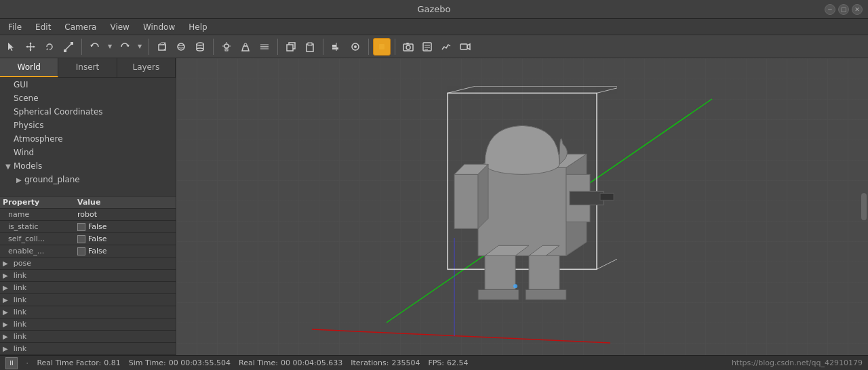 This screenshot has width=868, height=370. Describe the element at coordinates (125, 202) in the screenshot. I see `val-col-header: Value` at that location.